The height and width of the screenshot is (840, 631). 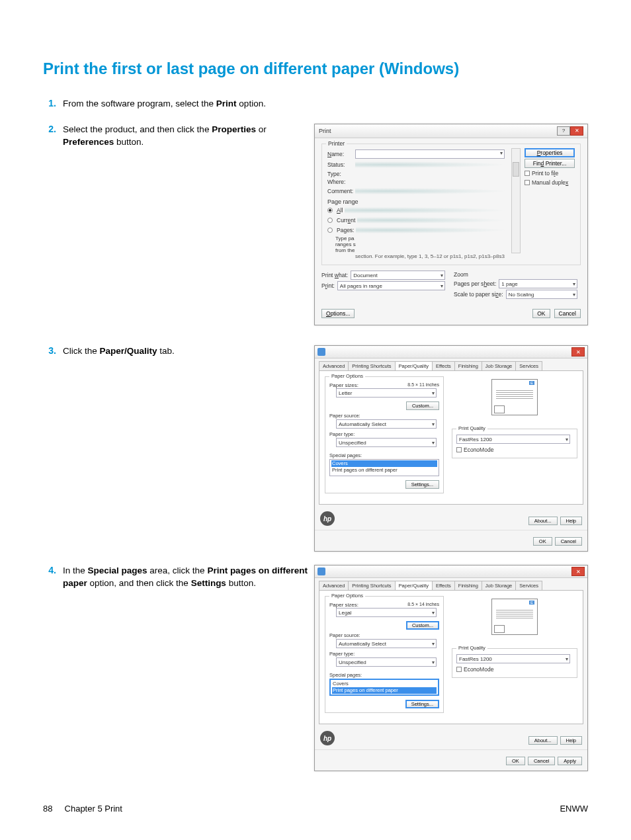 What do you see at coordinates (345, 230) in the screenshot?
I see `pages-label: Pages:` at bounding box center [345, 230].